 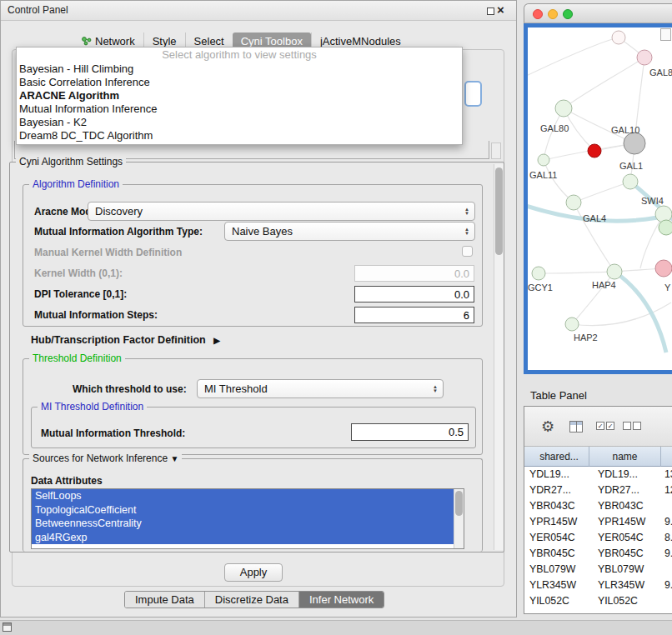 I want to click on cell: YDL19..., so click(x=557, y=475).